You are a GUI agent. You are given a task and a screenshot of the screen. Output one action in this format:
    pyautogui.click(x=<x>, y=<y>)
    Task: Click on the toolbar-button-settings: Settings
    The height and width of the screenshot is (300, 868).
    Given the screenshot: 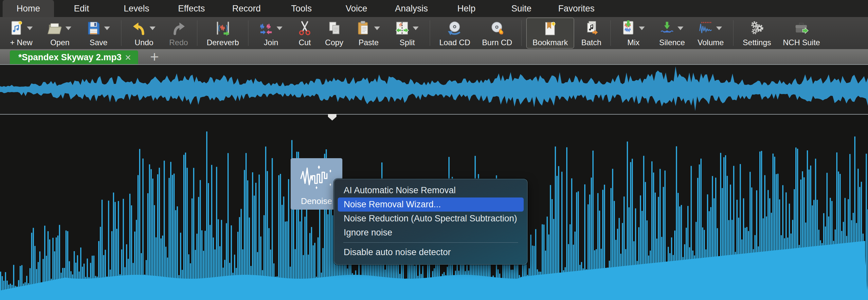 What is the action you would take?
    pyautogui.click(x=757, y=33)
    